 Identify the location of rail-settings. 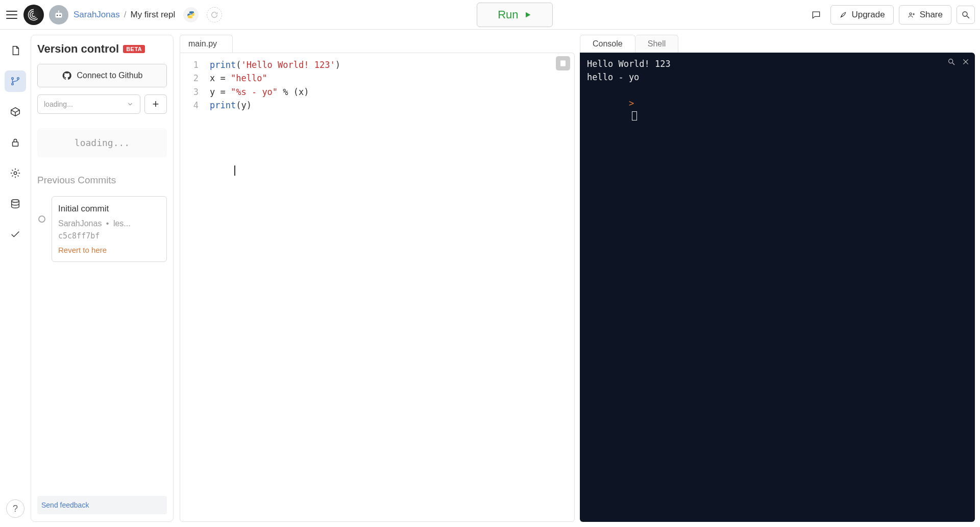
(15, 173).